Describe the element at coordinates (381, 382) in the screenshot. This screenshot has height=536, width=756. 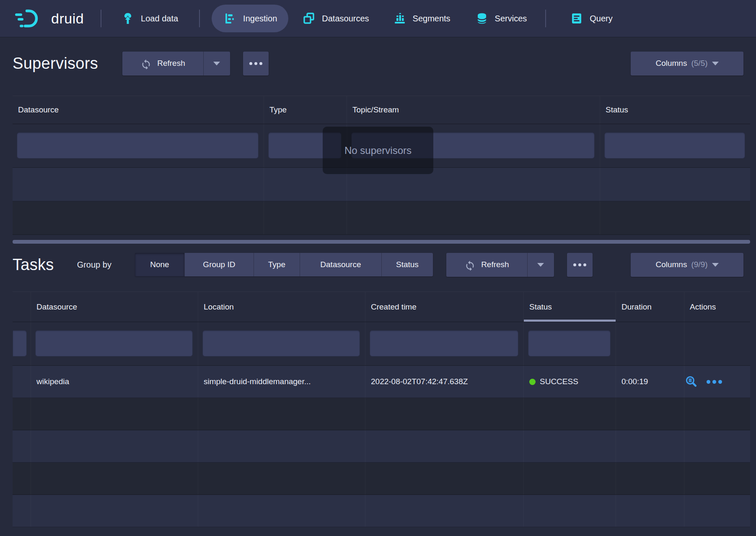
I see `task-row-wikipedia: wikipedia simple-druid-middlemanager... …` at that location.